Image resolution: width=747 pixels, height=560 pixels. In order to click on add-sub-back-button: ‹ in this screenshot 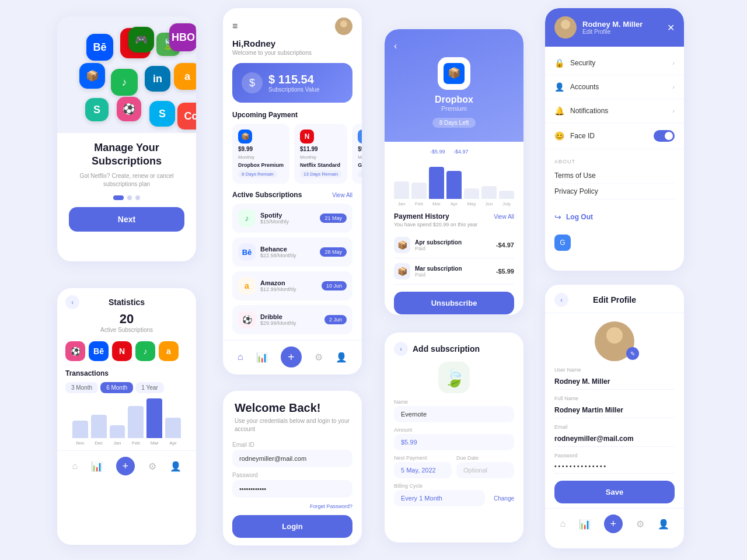, I will do `click(401, 349)`.